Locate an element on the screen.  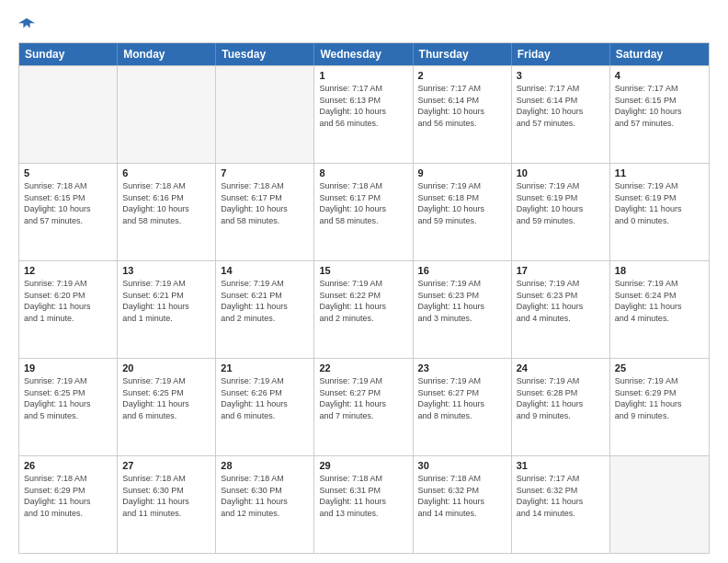
cal-cell-30: 30Sunrise: 7:18 AMSunset: 6:32 PMDayligh… is located at coordinates (463, 504).